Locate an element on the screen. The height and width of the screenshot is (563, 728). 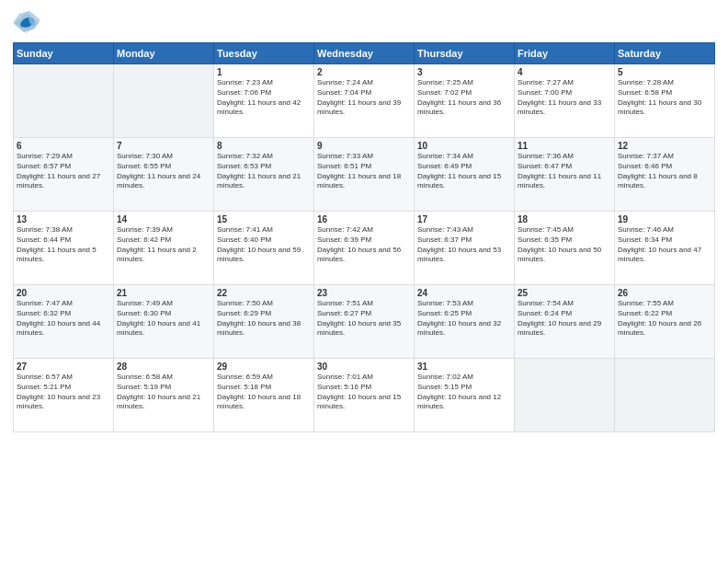
day-info: Sunrise: 7:02 AM Sunset: 5:15 PM Dayligh… is located at coordinates (464, 392).